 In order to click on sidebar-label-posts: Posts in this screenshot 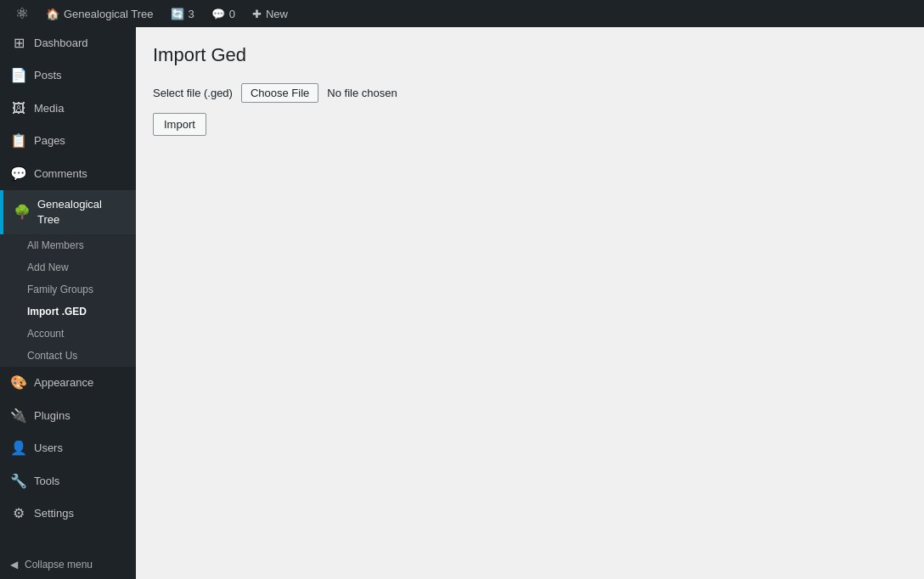, I will do `click(48, 76)`.